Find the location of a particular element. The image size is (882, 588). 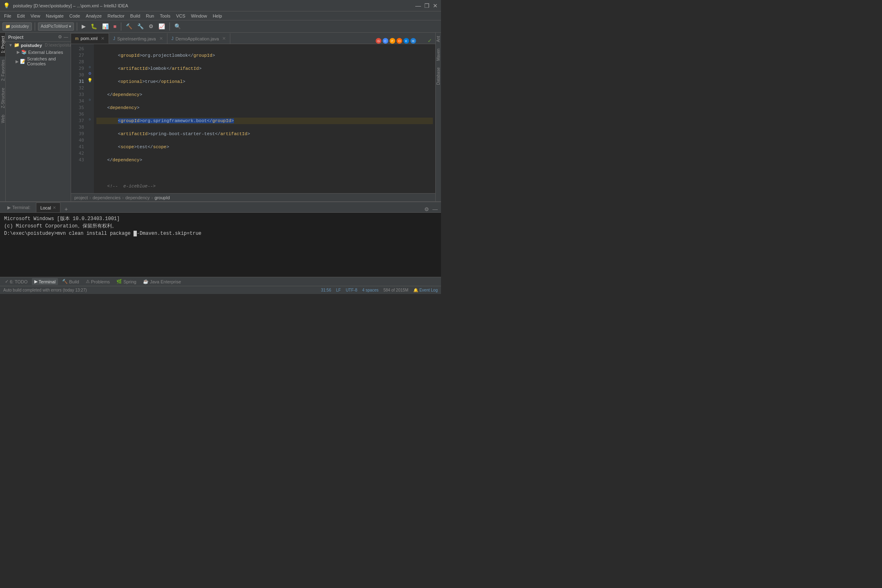

menu-navigate: Navigate is located at coordinates (55, 16).